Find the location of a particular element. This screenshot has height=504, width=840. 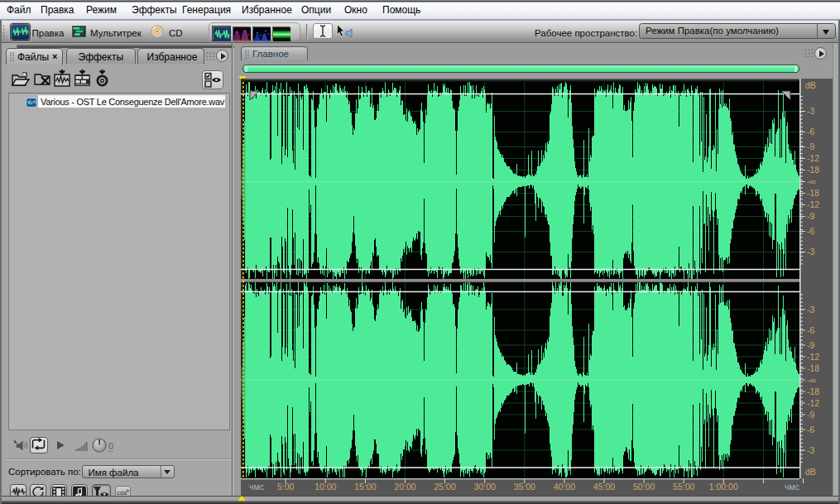

svg-text: 10:00 is located at coordinates (325, 487).